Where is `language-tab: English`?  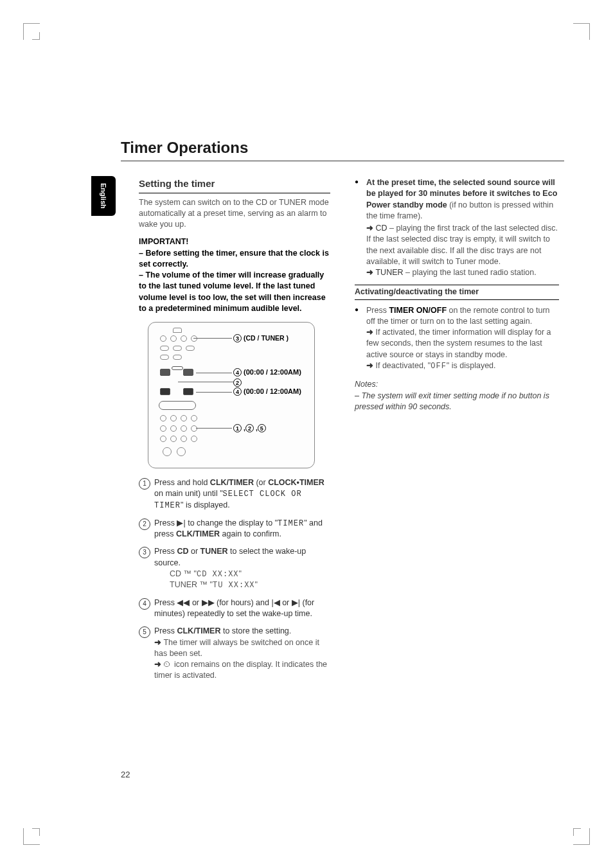
language-tab: English is located at coordinates (103, 196).